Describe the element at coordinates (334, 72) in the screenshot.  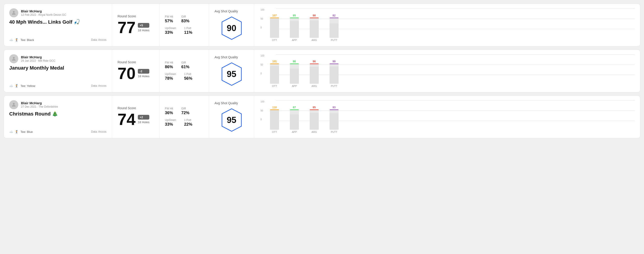
I see `chart-column: 99` at that location.